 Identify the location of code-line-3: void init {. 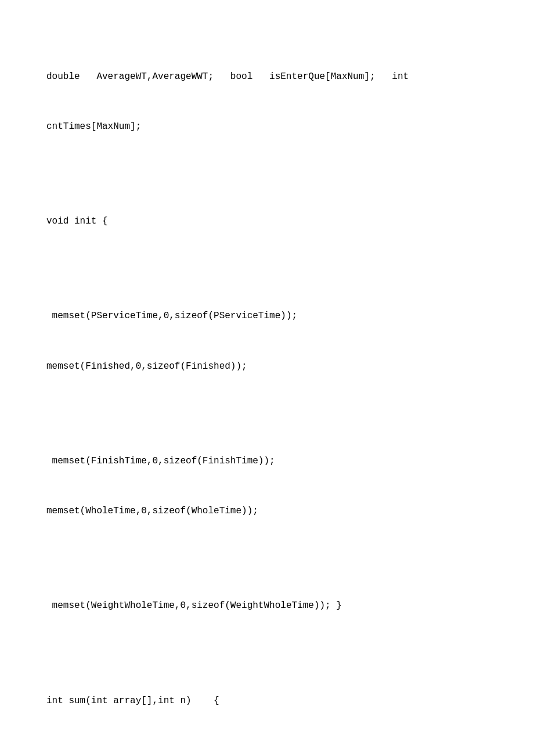
(267, 222).